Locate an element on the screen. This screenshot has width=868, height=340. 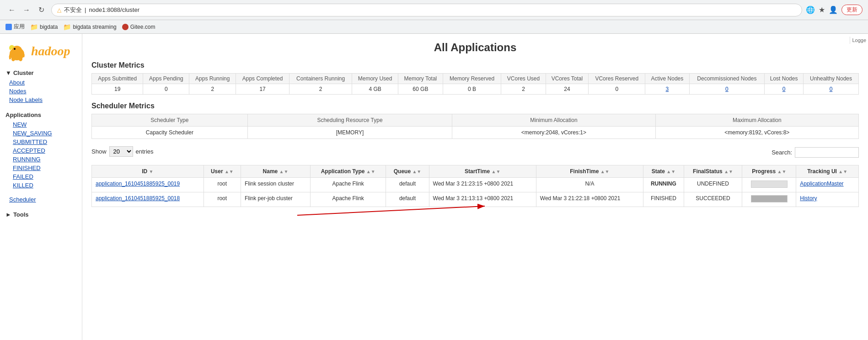
sidebar-tools-title: ► Tools is located at coordinates (41, 215).